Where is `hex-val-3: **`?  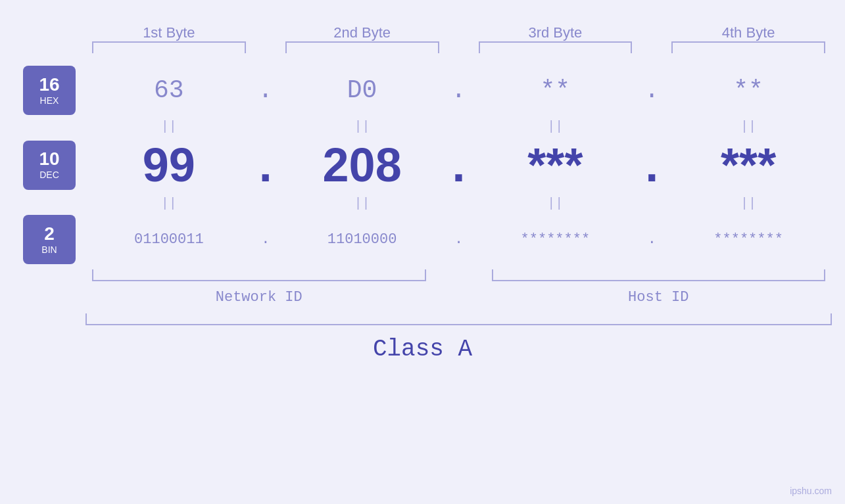 hex-val-3: ** is located at coordinates (556, 91).